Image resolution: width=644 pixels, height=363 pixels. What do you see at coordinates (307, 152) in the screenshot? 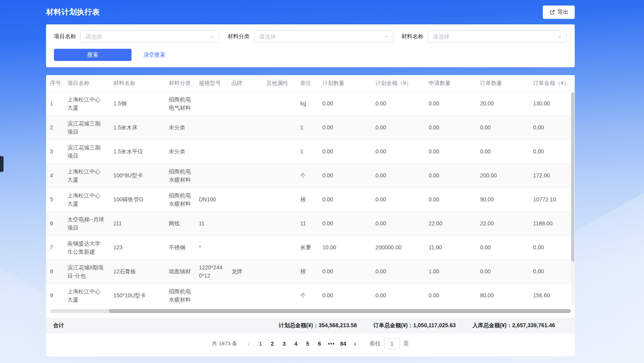
I see `table-cell: 1` at bounding box center [307, 152].